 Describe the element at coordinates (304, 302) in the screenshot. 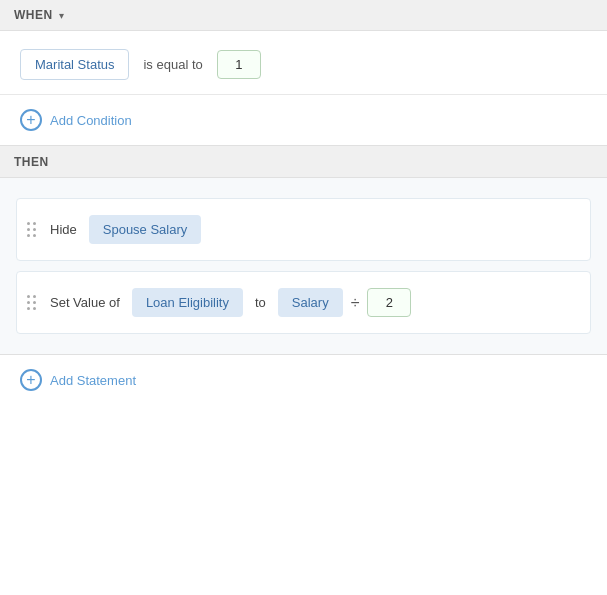

I see `statement-card-2: Set Value of Loan Eligibility to Salary …` at that location.